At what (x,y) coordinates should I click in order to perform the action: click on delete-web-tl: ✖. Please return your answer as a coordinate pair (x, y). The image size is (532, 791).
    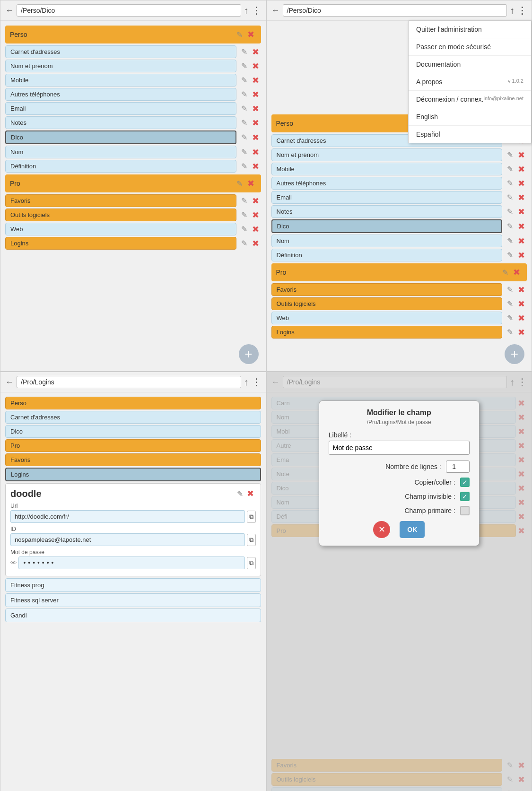
    Looking at the image, I should click on (255, 229).